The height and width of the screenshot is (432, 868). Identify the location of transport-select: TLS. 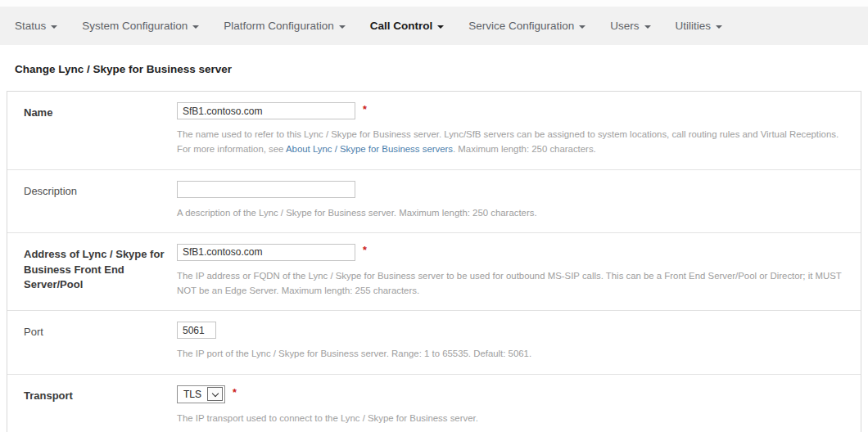
(201, 394).